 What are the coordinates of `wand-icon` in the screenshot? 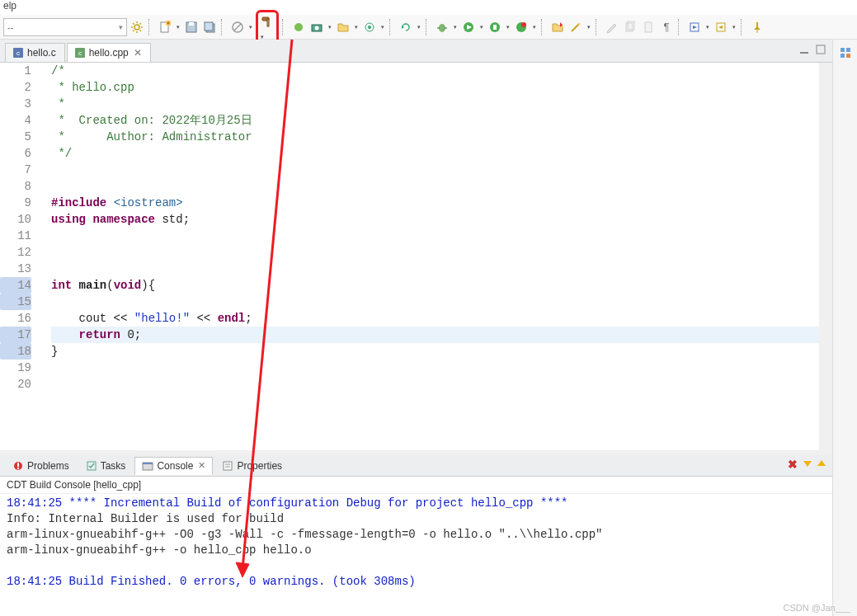 It's located at (576, 27).